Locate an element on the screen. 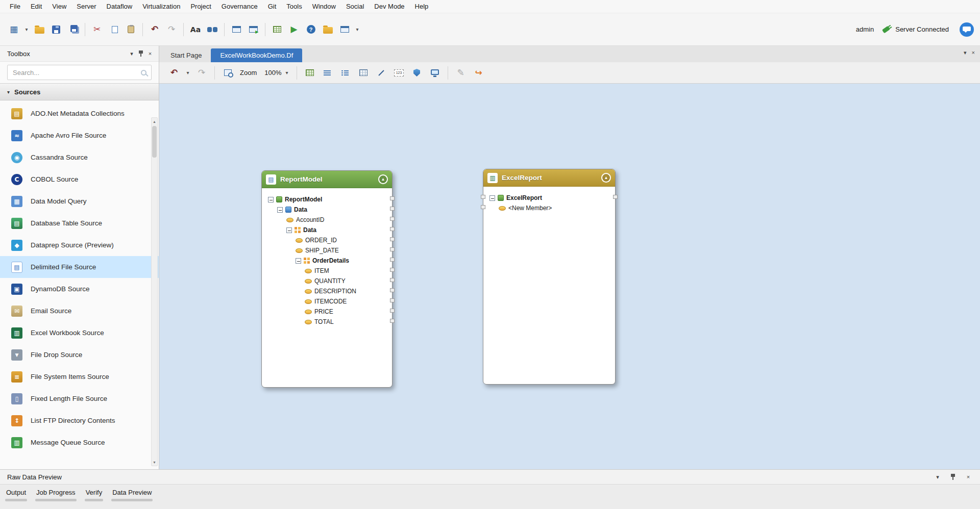 Image resolution: width=980 pixels, height=509 pixels. tab-start-page: Start Page is located at coordinates (186, 55).